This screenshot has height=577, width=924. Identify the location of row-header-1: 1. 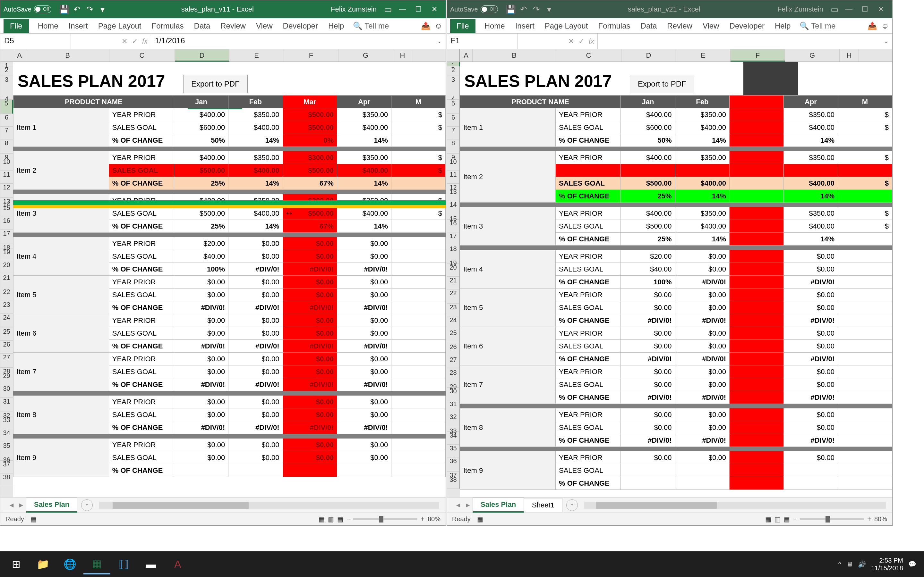
(7, 64).